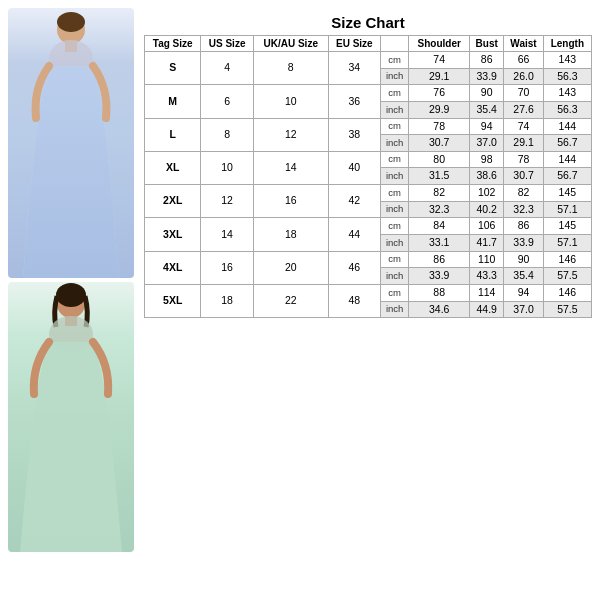 The width and height of the screenshot is (600, 600). What do you see at coordinates (524, 60) in the screenshot?
I see `waist-cm: 66` at bounding box center [524, 60].